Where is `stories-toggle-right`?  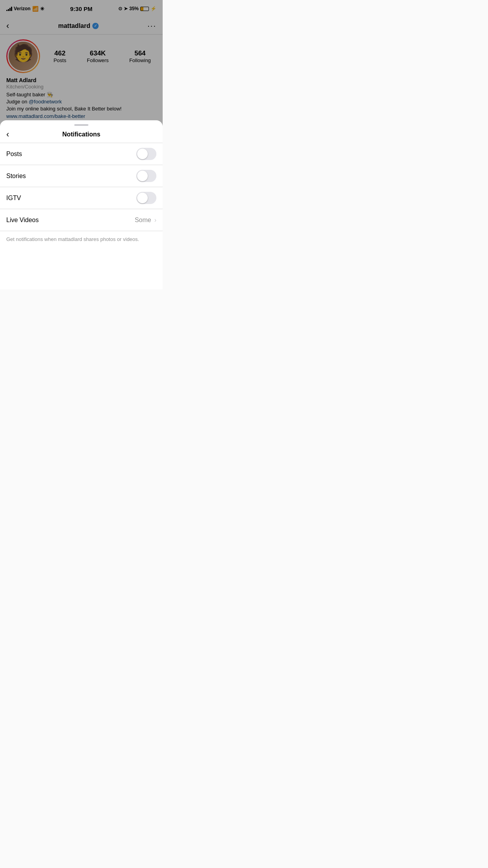 stories-toggle-right is located at coordinates (146, 176).